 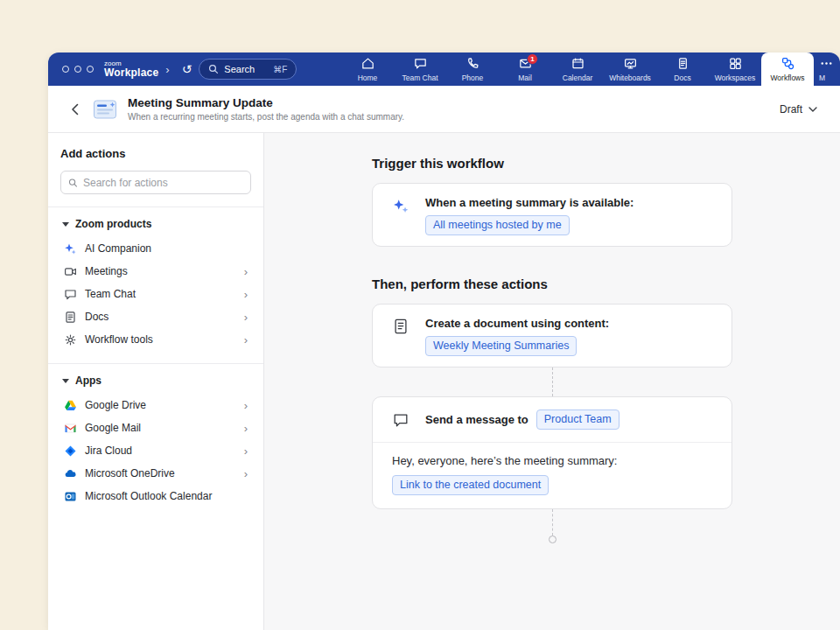 I want to click on nav-item-label: Workspaces, so click(x=735, y=78).